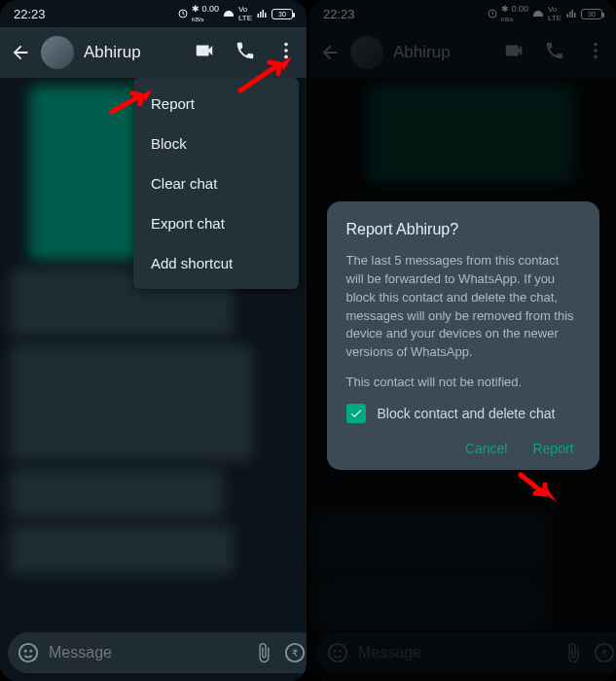 Image resolution: width=616 pixels, height=681 pixels. I want to click on menu-item-export-chat: Export chat, so click(216, 224).